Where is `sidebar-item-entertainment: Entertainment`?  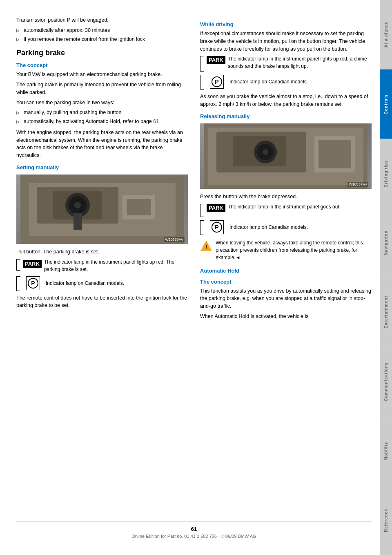
sidebar-item-entertainment: Entertainment is located at coordinates (386, 312).